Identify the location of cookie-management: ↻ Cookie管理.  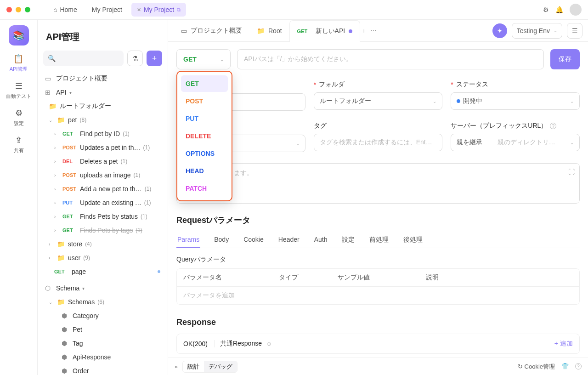
(537, 367).